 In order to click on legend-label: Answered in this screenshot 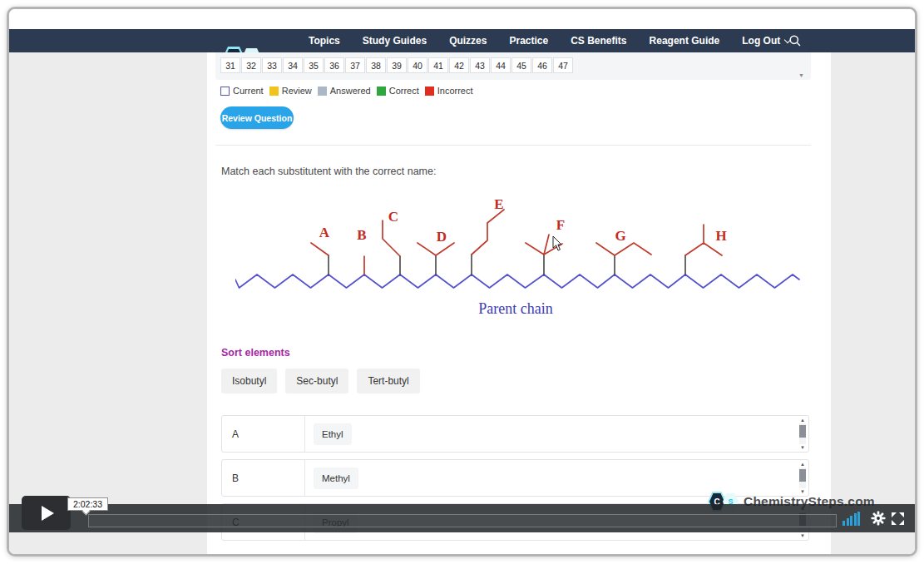, I will do `click(351, 91)`.